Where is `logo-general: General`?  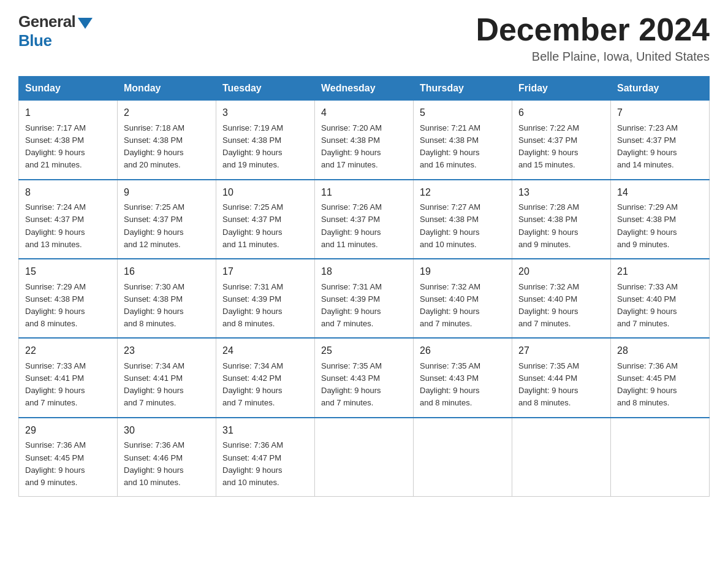 logo-general: General is located at coordinates (47, 22).